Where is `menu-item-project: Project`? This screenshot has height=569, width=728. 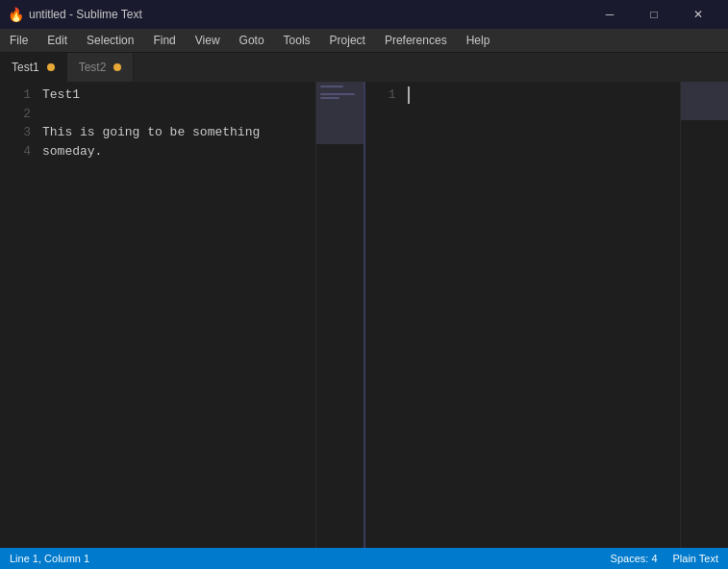 menu-item-project: Project is located at coordinates (348, 40).